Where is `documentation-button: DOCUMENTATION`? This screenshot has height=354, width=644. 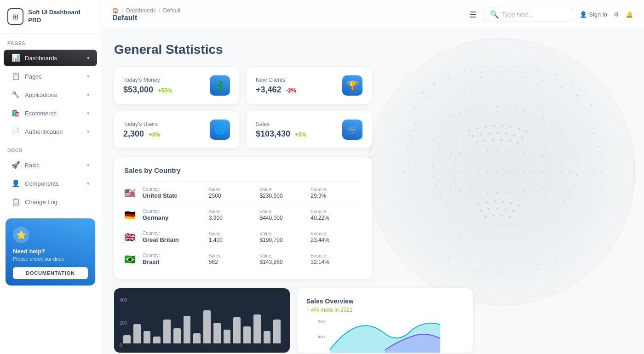
documentation-button: DOCUMENTATION is located at coordinates (51, 273).